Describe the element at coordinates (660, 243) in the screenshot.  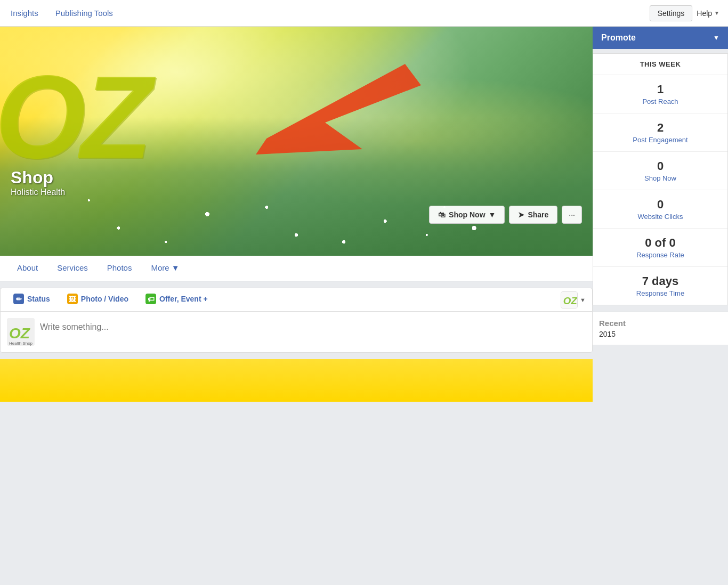
I see `response-rate-value: 0 of 0` at that location.